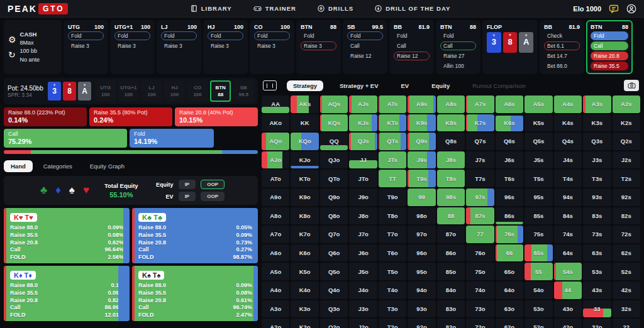  Describe the element at coordinates (392, 323) in the screenshot. I see `grid-cell-T2o: T2o` at that location.